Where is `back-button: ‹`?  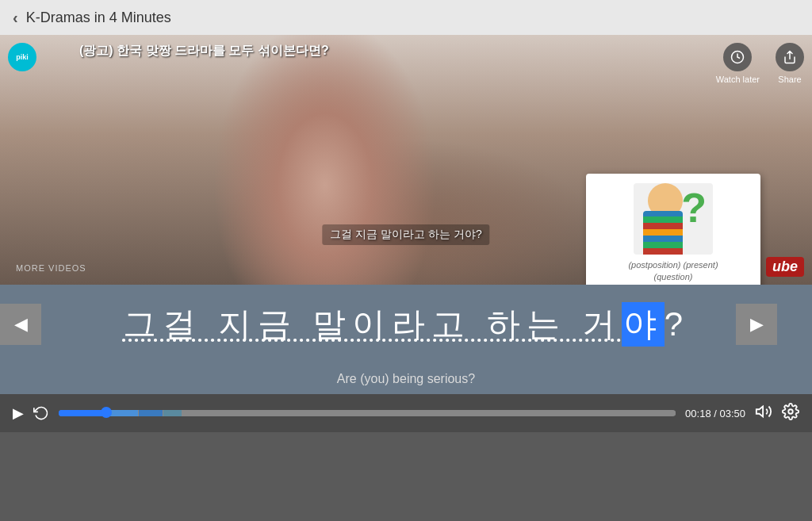 back-button: ‹ is located at coordinates (16, 17).